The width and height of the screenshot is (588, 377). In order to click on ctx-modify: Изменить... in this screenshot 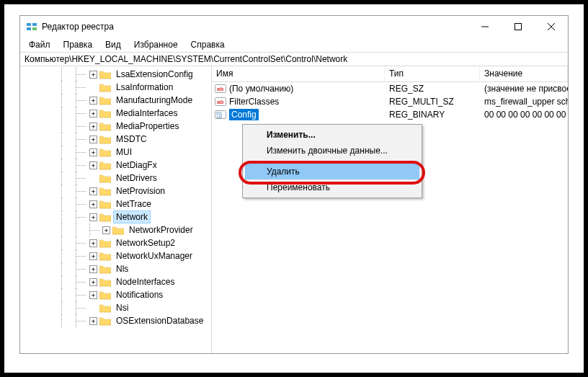, I will do `click(332, 135)`.